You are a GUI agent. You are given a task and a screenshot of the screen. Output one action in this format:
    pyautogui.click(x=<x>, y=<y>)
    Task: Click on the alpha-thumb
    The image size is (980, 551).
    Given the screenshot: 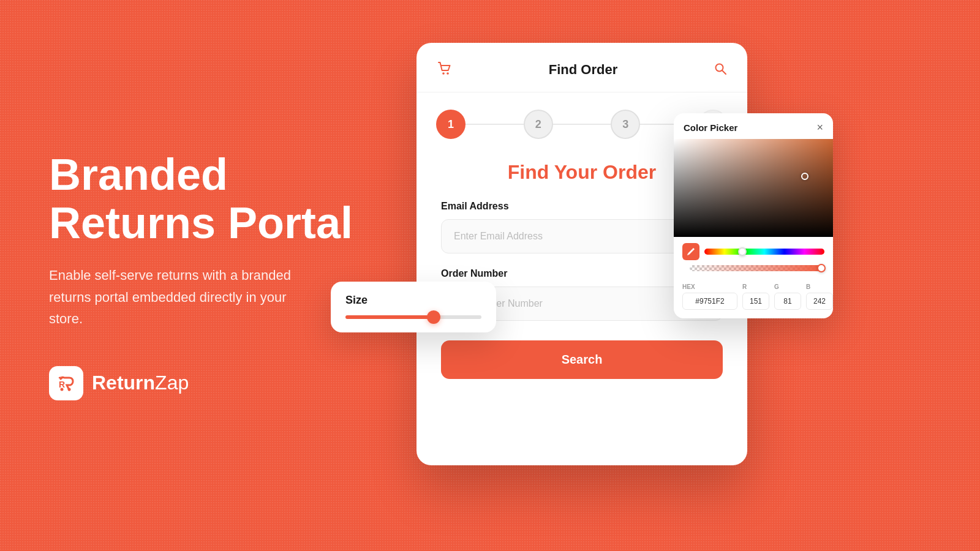 What is the action you would take?
    pyautogui.click(x=821, y=268)
    